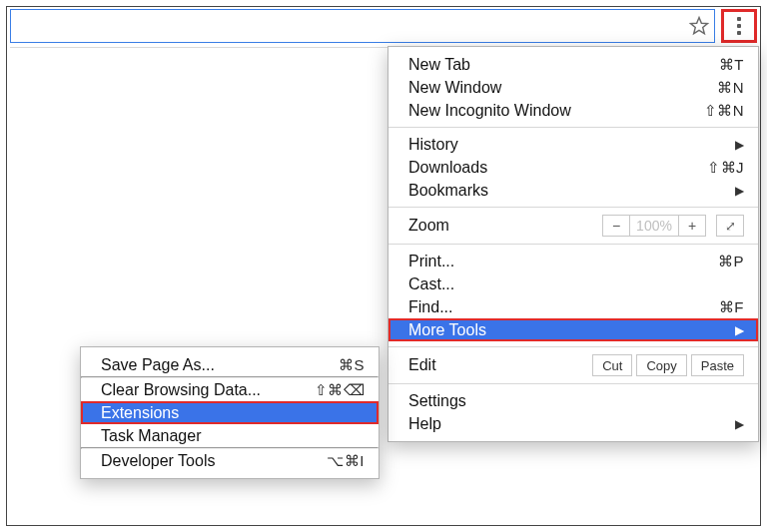  I want to click on submenu-save-page-as: Save Page As... ⌘S, so click(230, 365).